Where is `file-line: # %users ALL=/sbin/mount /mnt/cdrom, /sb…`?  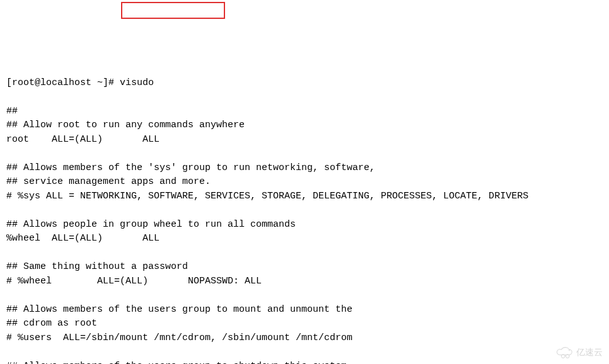 file-line: # %users ALL=/sbin/mount /mnt/cdrom, /sb… is located at coordinates (304, 339).